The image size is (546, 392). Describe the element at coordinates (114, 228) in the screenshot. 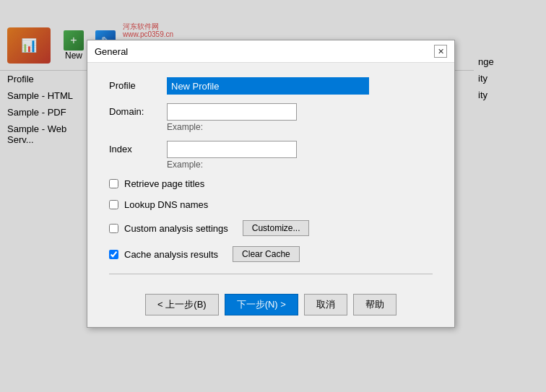

I see `custom-analysis-checkbox` at that location.